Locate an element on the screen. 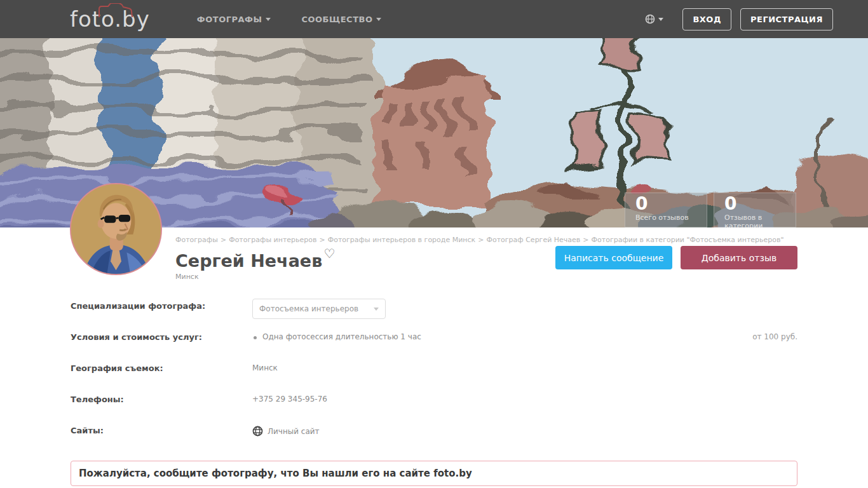  language-menu is located at coordinates (654, 19).